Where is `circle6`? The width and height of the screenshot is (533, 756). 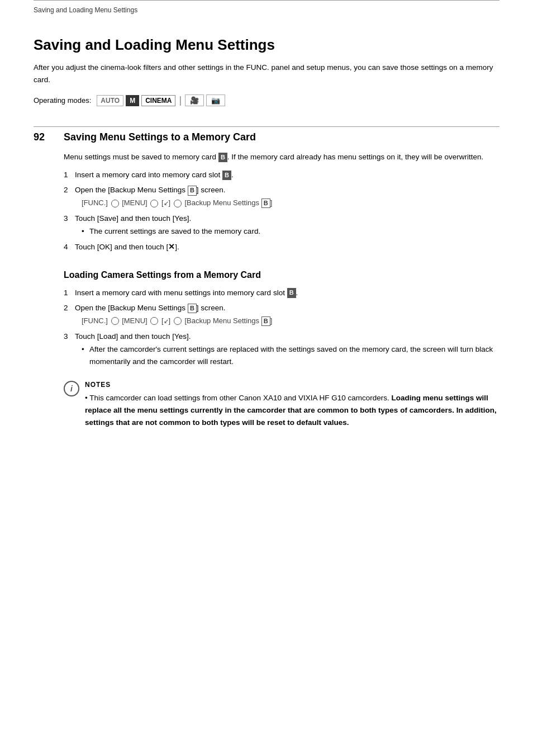
circle6 is located at coordinates (178, 321).